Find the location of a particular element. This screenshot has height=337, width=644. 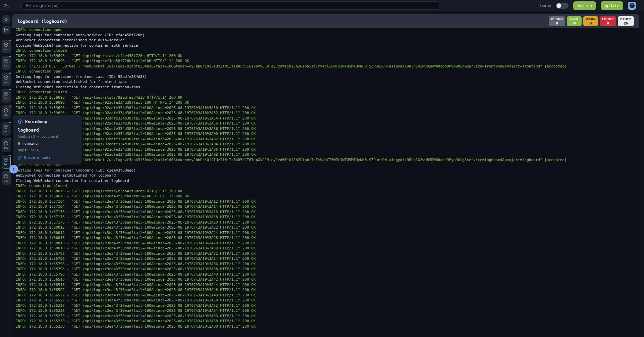

popover-header: Контейнер is located at coordinates (47, 122).